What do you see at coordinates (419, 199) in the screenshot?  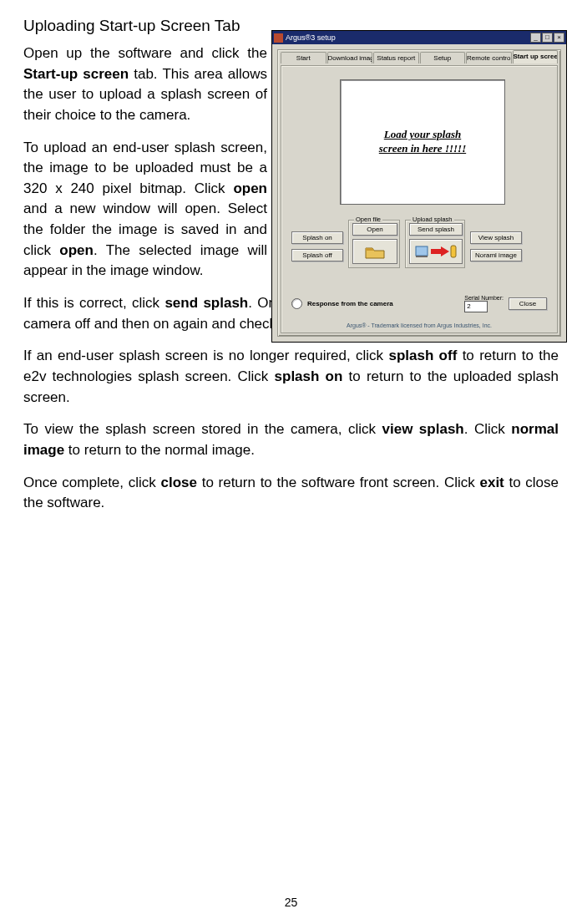 I see `tab-content: Load your splashscreen in here !!!!! Spl…` at bounding box center [419, 199].